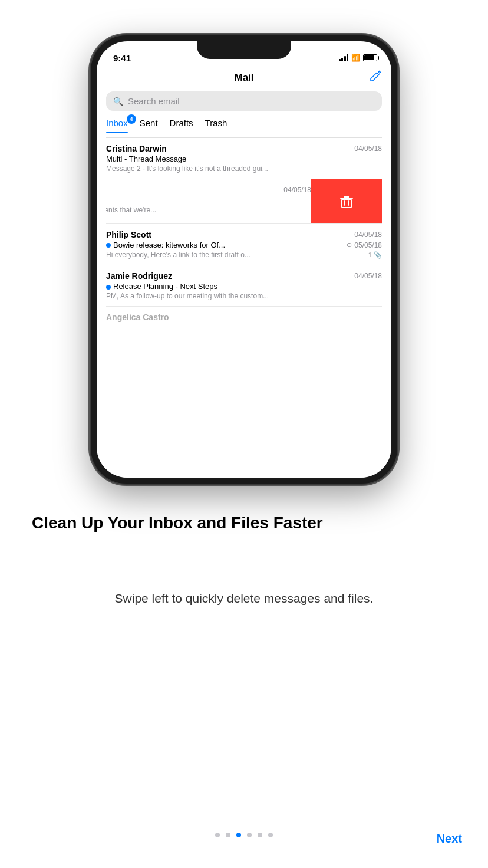  Describe the element at coordinates (244, 286) in the screenshot. I see `email-item: Jamie Rodriguez 04/05/18 Release Plannin…` at that location.